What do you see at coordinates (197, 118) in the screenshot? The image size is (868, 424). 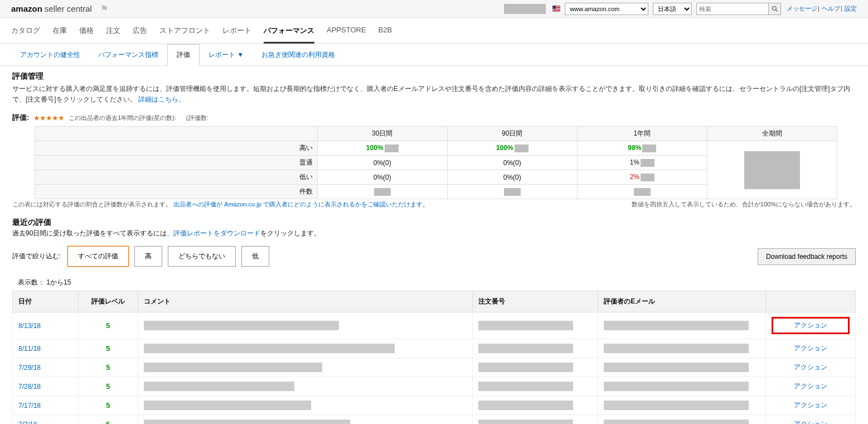 I see `rating-sub2: (評価数:` at bounding box center [197, 118].